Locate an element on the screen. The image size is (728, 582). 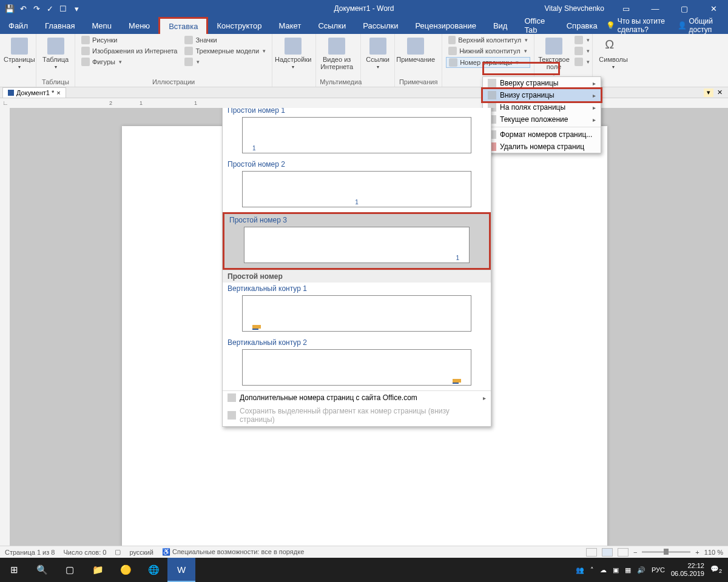
table-button: Таблица▾ is located at coordinates (56, 52).